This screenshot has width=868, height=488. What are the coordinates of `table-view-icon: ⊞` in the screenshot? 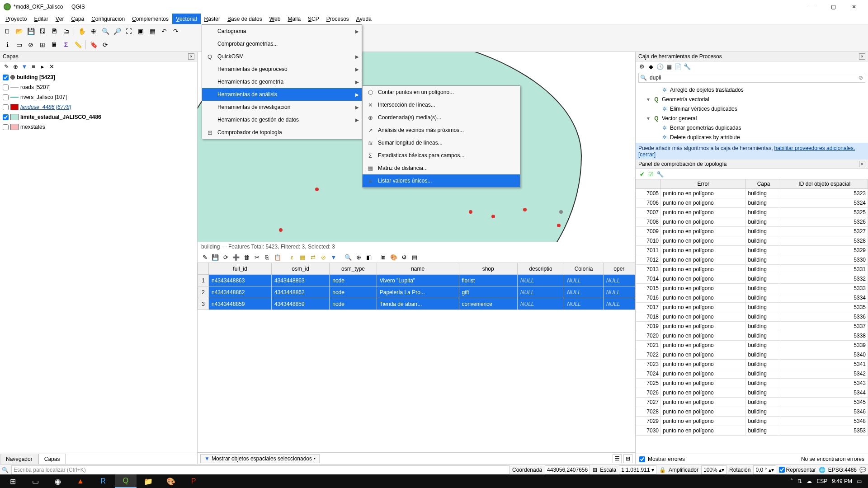 It's located at (628, 459).